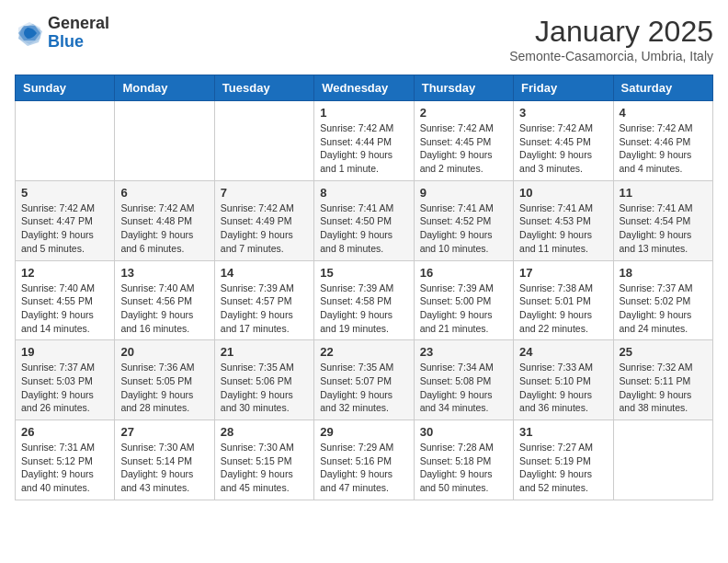  What do you see at coordinates (364, 39) in the screenshot?
I see `header: General Blue January 2025 Semonte-Casamo…` at bounding box center [364, 39].